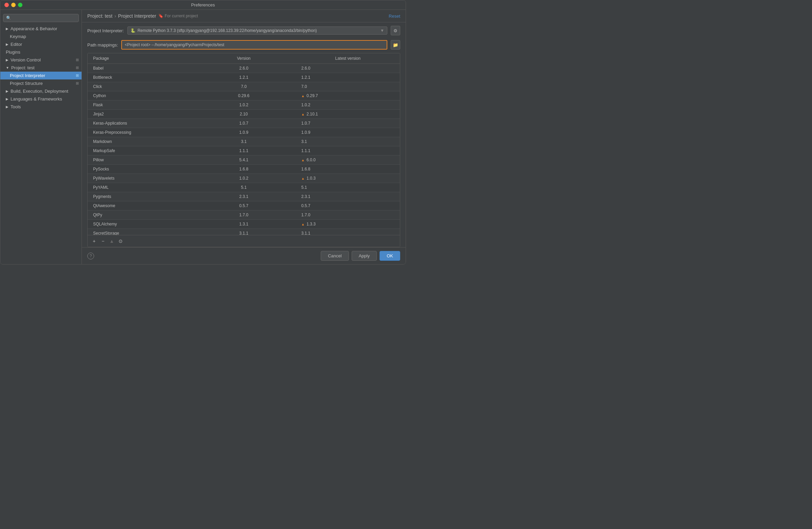 This screenshot has height=529, width=812. Describe the element at coordinates (395, 31) in the screenshot. I see `gear-button: ⚙` at that location.